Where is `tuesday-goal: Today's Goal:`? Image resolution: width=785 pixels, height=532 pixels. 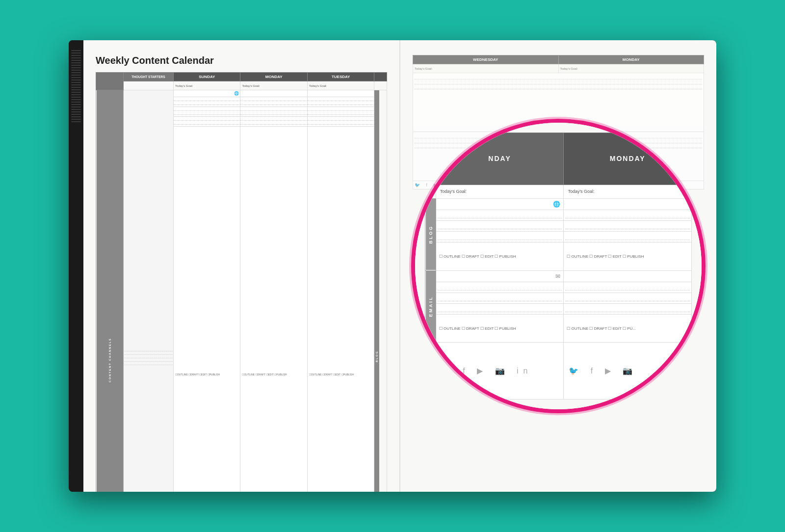
tuesday-goal: Today's Goal: is located at coordinates (340, 86).